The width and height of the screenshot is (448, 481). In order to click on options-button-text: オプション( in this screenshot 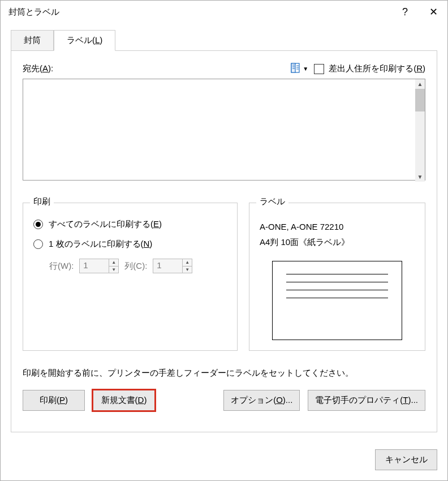, I will do `click(253, 400)`.